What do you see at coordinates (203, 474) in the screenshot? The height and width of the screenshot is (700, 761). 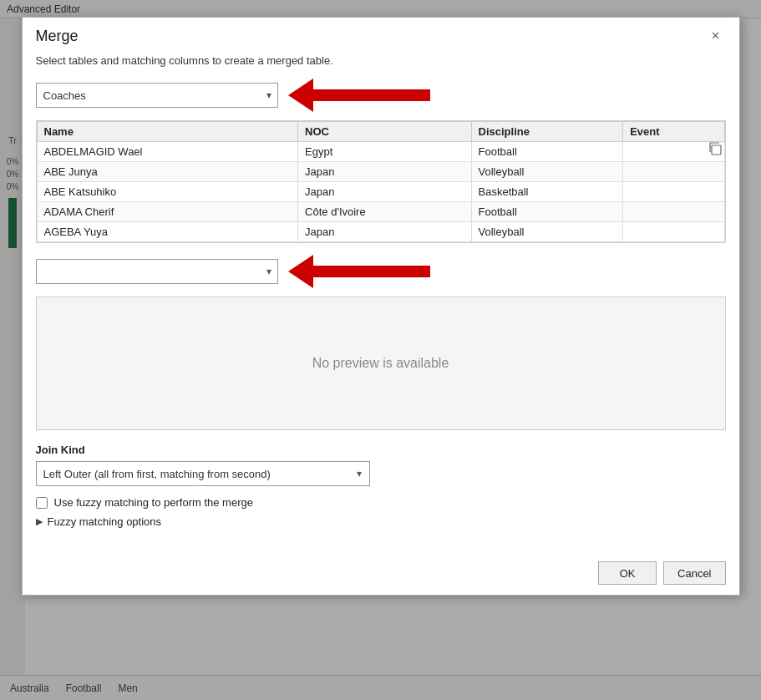 I see `join-kind-dropdown: Left Outer (all from first, matching fro…` at bounding box center [203, 474].